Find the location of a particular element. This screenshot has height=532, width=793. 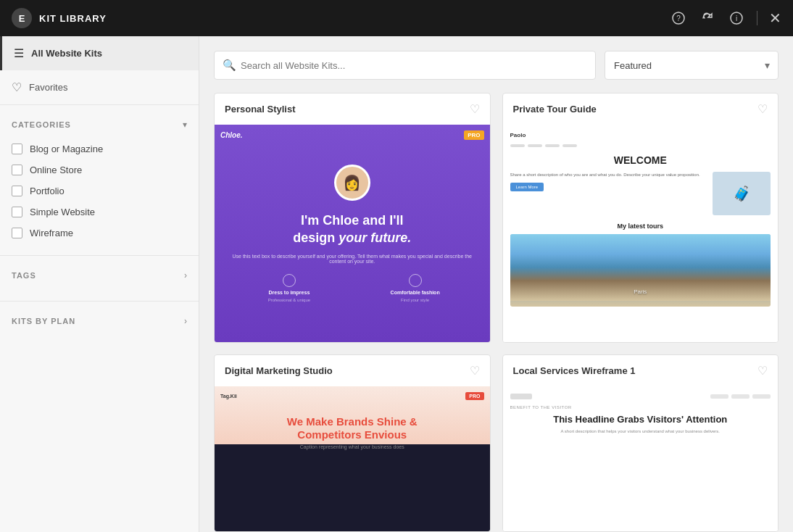

categories-title: CATEGORIES is located at coordinates (41, 125).